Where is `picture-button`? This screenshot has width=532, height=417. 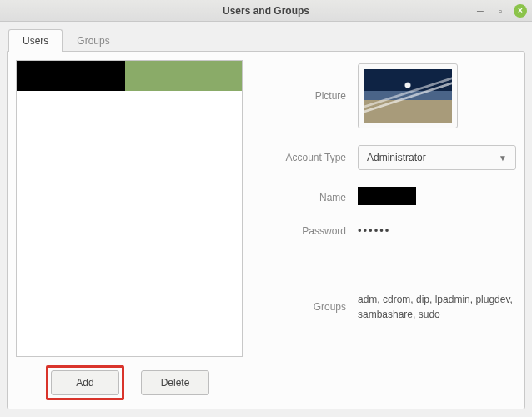 picture-button is located at coordinates (408, 96).